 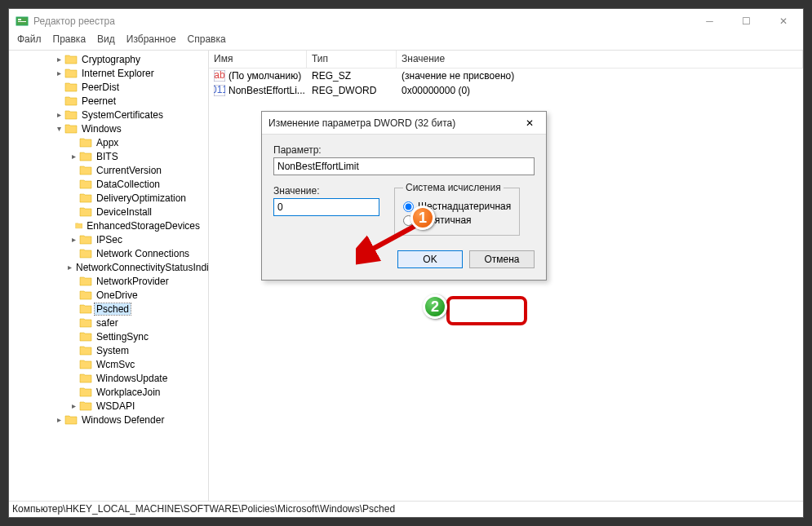 I want to click on tree-item-label: Windows, so click(x=101, y=129).